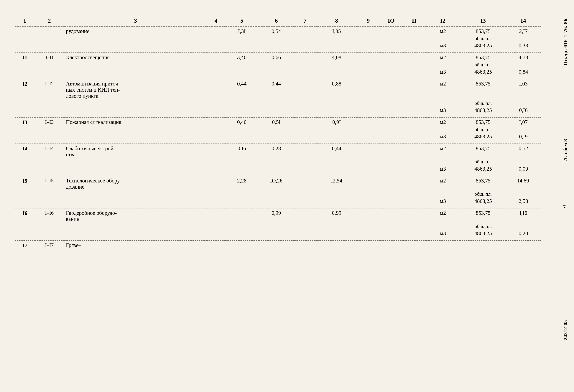 The height and width of the screenshot is (392, 574). What do you see at coordinates (523, 151) in the screenshot?
I see `row-col14: 0,52` at bounding box center [523, 151].